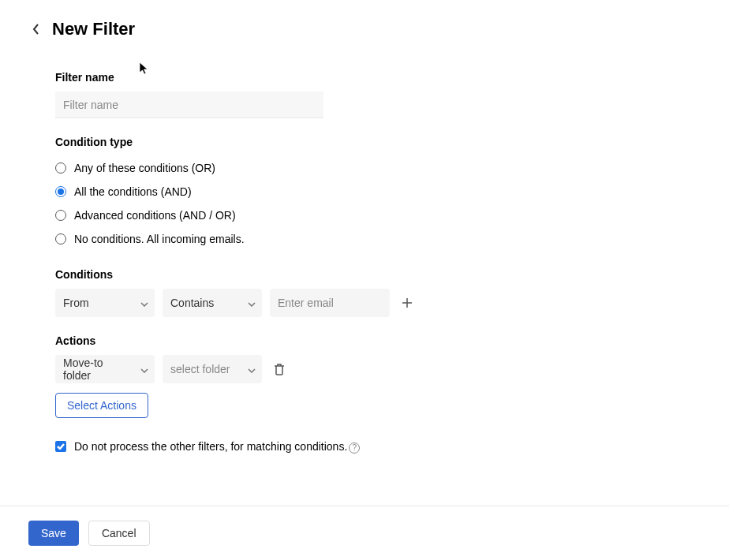 The width and height of the screenshot is (729, 560). What do you see at coordinates (93, 29) in the screenshot?
I see `page-title: New Filter` at bounding box center [93, 29].